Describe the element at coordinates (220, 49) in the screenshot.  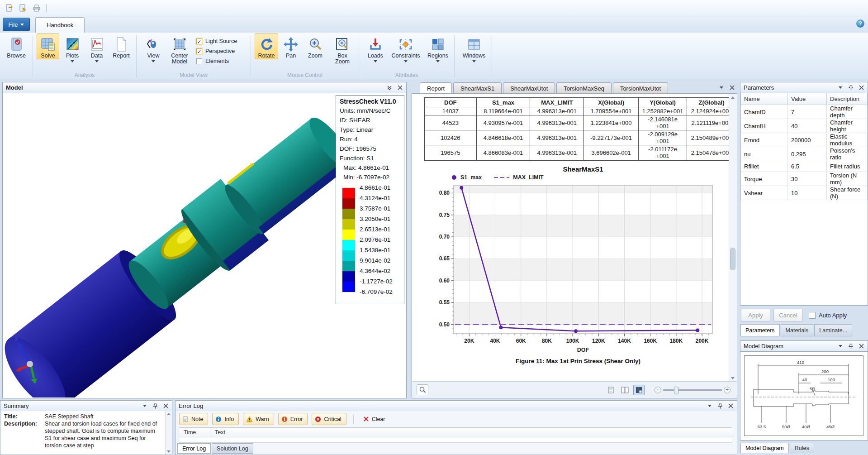
I see `view-options: ✓ Light Source ✓ Perspective Elements` at that location.